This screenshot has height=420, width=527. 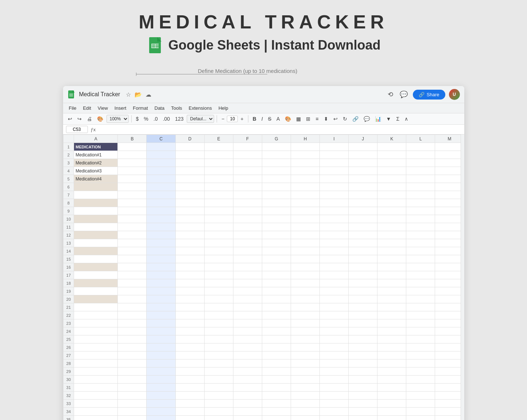 I want to click on cell-r26-c10, so click(x=363, y=347).